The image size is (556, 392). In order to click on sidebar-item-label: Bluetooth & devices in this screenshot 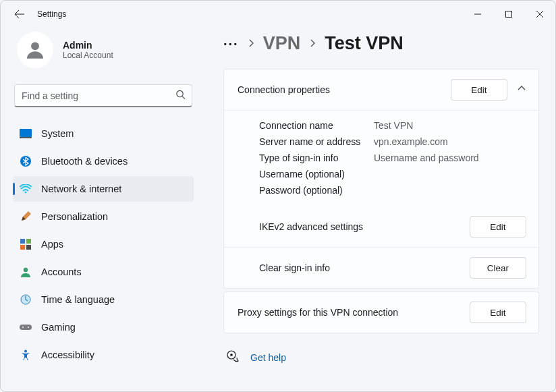, I will do `click(84, 161)`.